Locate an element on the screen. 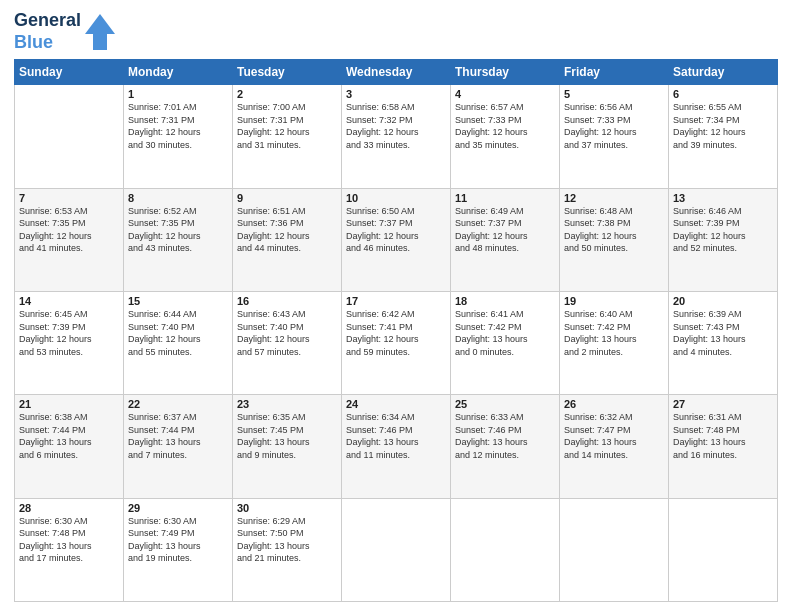 This screenshot has width=792, height=612. day-info: Sunrise: 6:49 AM Sunset: 7:37 PM Dayligh… is located at coordinates (505, 230).